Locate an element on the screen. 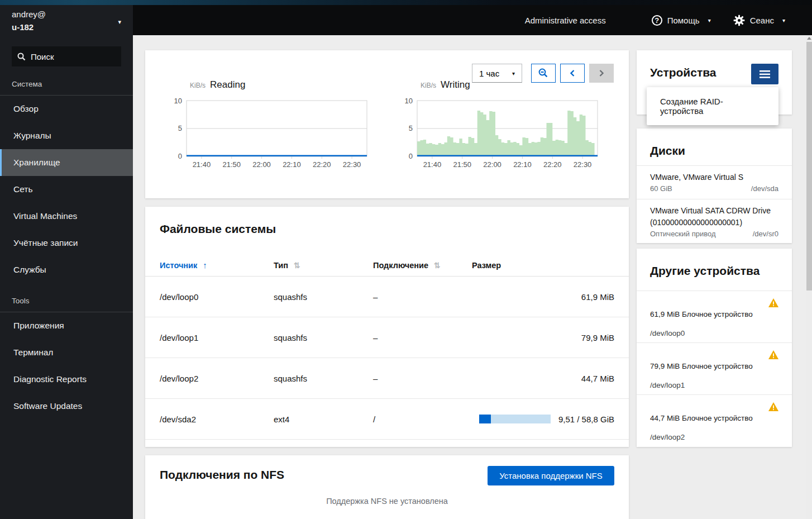  table-row: /dev/sda2ext4/9,51 / 58,8 GiB is located at coordinates (387, 419).